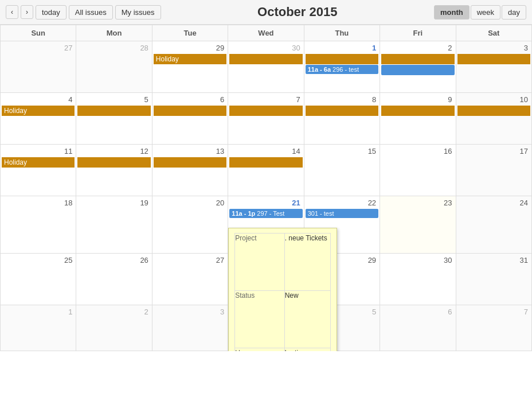 This screenshot has width=532, height=420. Describe the element at coordinates (494, 151) in the screenshot. I see `day-number: 17` at that location.